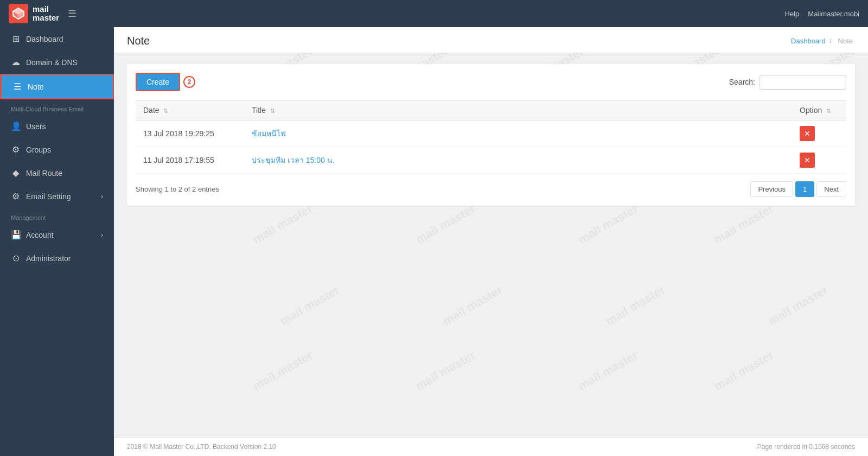 This screenshot has width=868, height=456. Describe the element at coordinates (491, 40) in the screenshot. I see `page-header: Note Dashboard / Note` at that location.